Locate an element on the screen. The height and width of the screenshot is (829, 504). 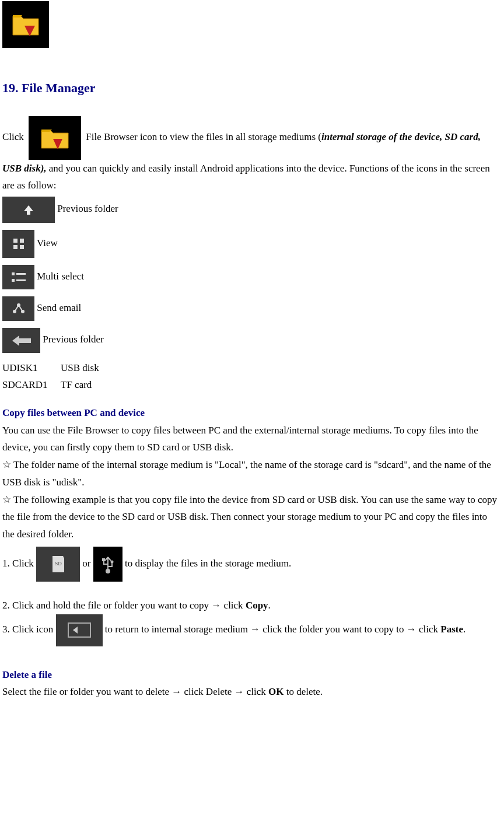
def-val: TF card is located at coordinates (76, 385).